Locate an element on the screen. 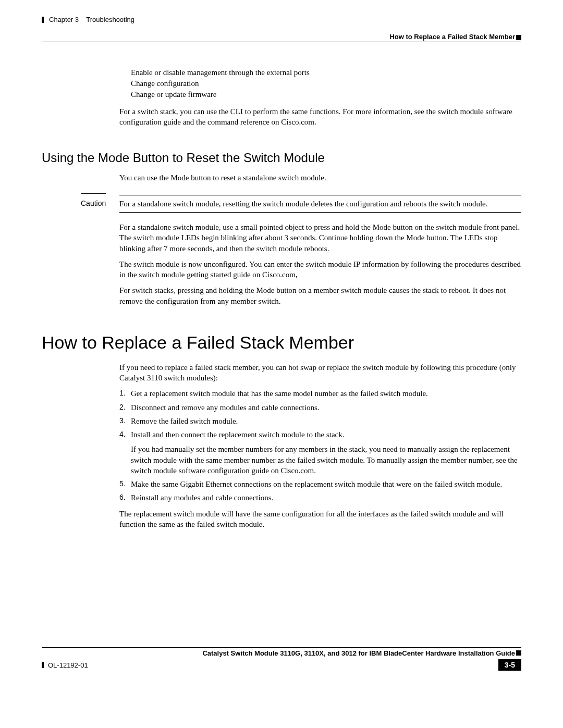  step-text: Disconnect and remove any modules and ca… is located at coordinates (326, 408).